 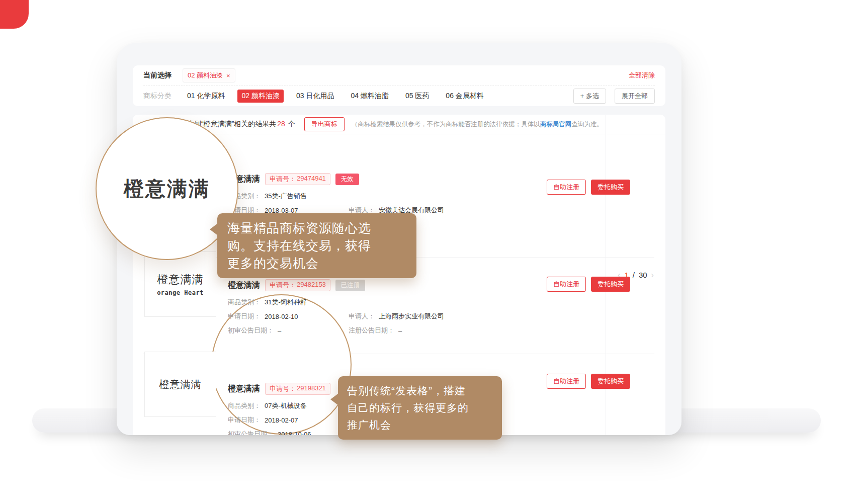 I want to click on disclaimer-pre: （商标检索结果仅供参考，不作为商标能否注册的法律依据；具体以, so click(x=446, y=124).